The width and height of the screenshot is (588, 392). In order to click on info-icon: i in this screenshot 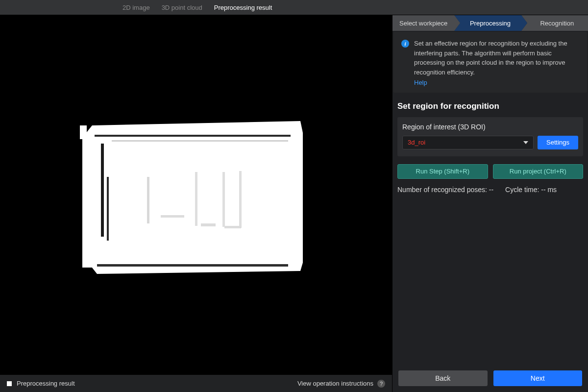, I will do `click(405, 44)`.